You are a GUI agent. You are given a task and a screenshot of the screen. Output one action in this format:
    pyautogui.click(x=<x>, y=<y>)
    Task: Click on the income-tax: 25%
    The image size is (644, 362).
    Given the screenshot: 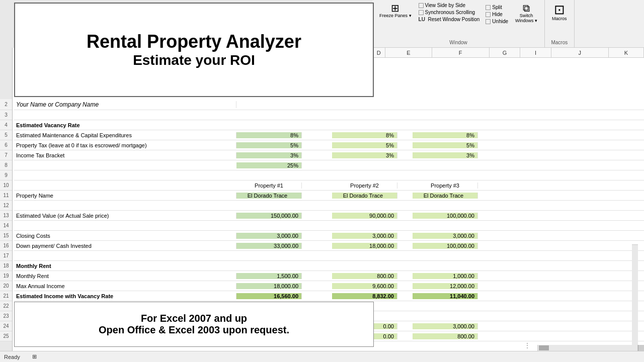 What is the action you would take?
    pyautogui.click(x=269, y=165)
    